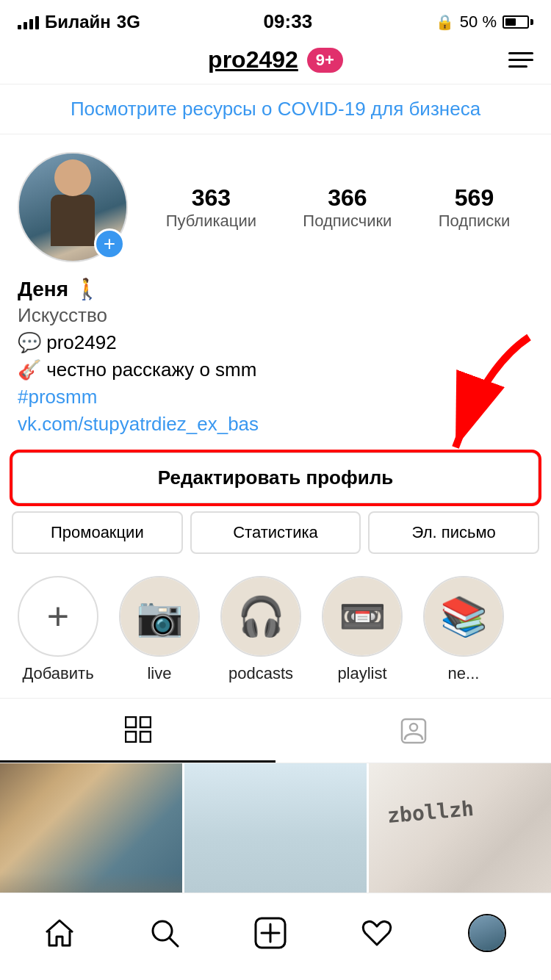 Image resolution: width=551 pixels, height=980 pixels. Describe the element at coordinates (159, 630) in the screenshot. I see `highlight-live: 📷 live` at that location.